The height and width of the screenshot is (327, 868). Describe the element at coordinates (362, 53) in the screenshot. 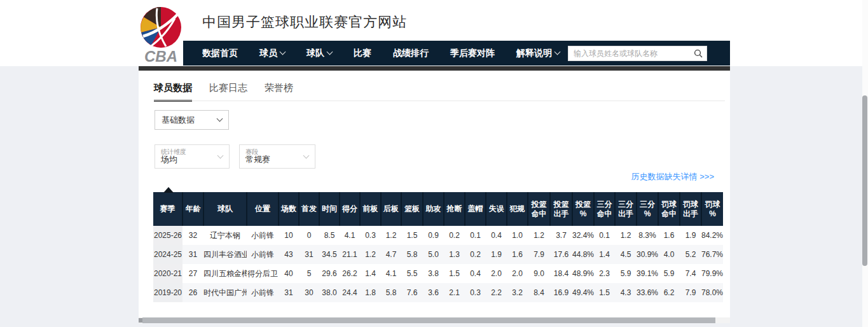

I see `nav-item-比赛: 比赛` at that location.